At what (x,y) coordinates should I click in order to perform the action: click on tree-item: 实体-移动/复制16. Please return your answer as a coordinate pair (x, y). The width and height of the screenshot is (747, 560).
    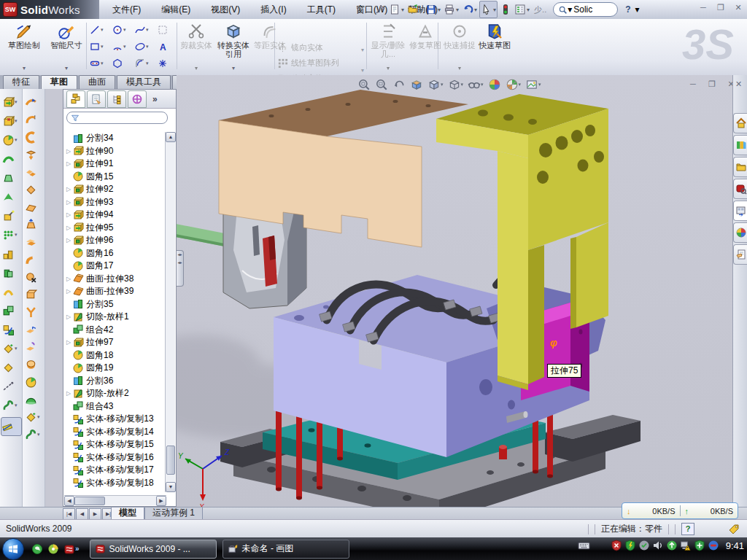
    Looking at the image, I should click on (116, 458).